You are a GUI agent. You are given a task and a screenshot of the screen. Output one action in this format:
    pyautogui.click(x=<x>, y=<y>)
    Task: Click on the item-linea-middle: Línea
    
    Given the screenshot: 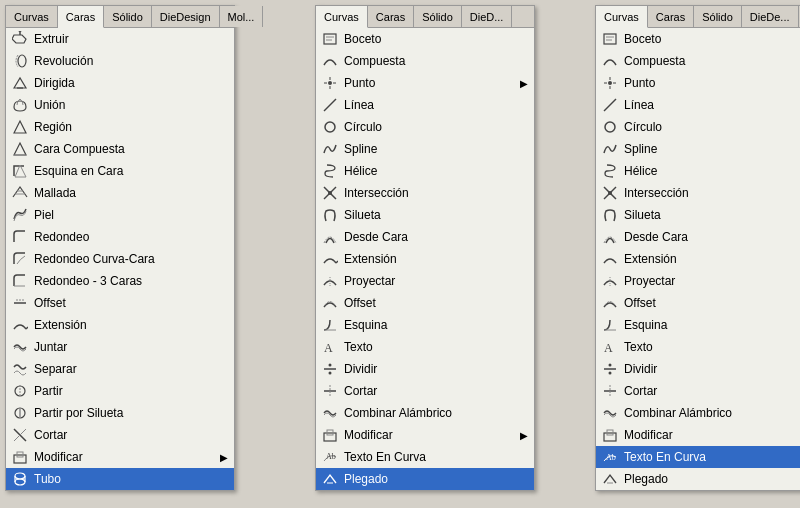 What is the action you would take?
    pyautogui.click(x=425, y=105)
    